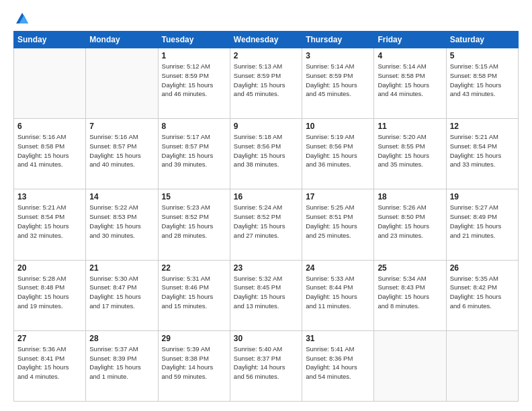 The image size is (532, 411). I want to click on day-number: 4, so click(410, 56).